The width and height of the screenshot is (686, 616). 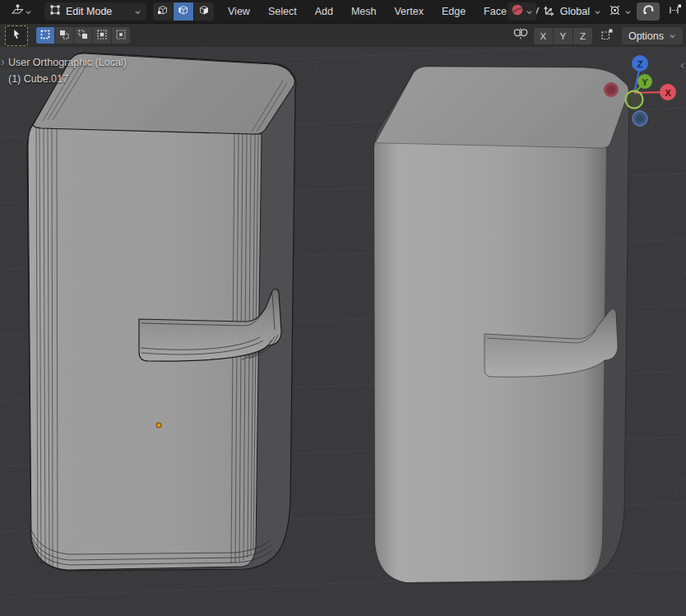 I want to click on select-mode-intersect-button, so click(x=121, y=35).